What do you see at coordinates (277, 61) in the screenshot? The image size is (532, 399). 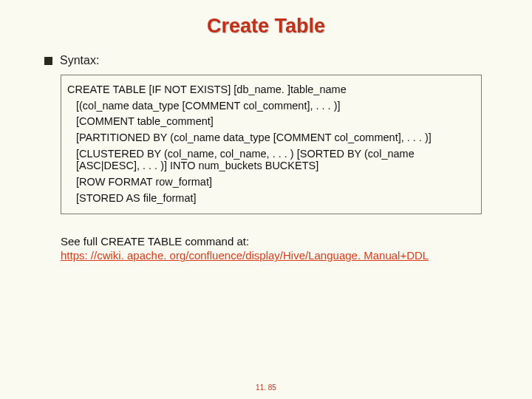 I see `syntax-row: Syntax:` at bounding box center [277, 61].